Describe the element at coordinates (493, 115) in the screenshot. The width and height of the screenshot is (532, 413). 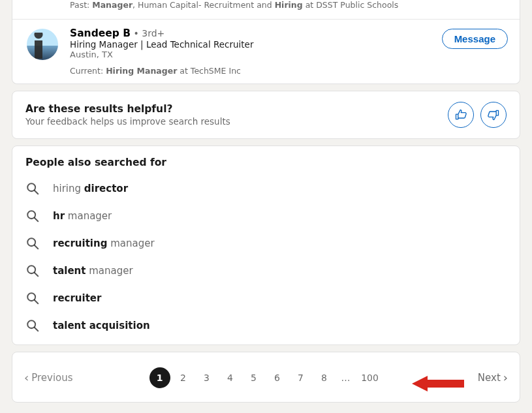
I see `thumbs-down-icon` at that location.